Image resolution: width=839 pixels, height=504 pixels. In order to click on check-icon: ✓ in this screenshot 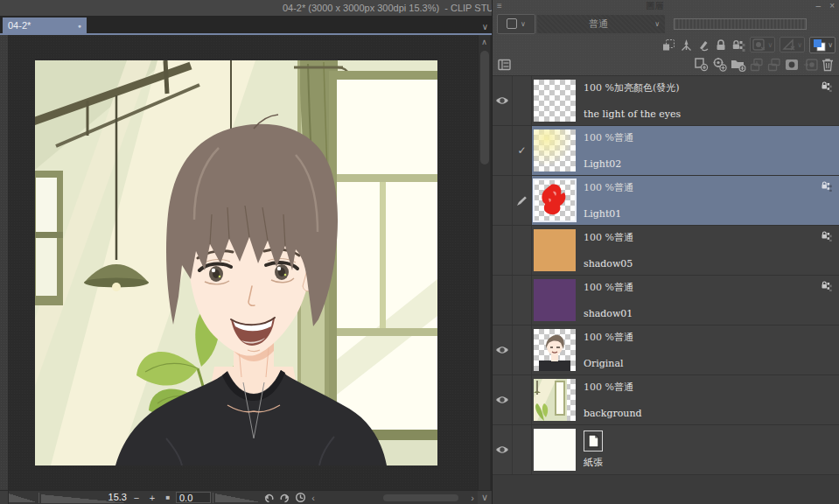, I will do `click(521, 150)`.